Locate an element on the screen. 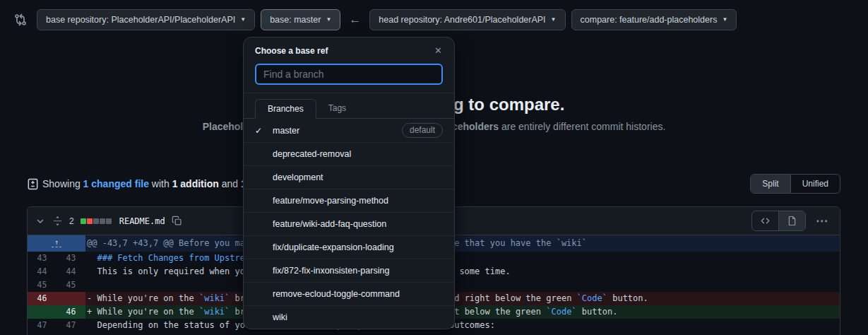 The image size is (868, 335). code-segment is located at coordinates (92, 258).